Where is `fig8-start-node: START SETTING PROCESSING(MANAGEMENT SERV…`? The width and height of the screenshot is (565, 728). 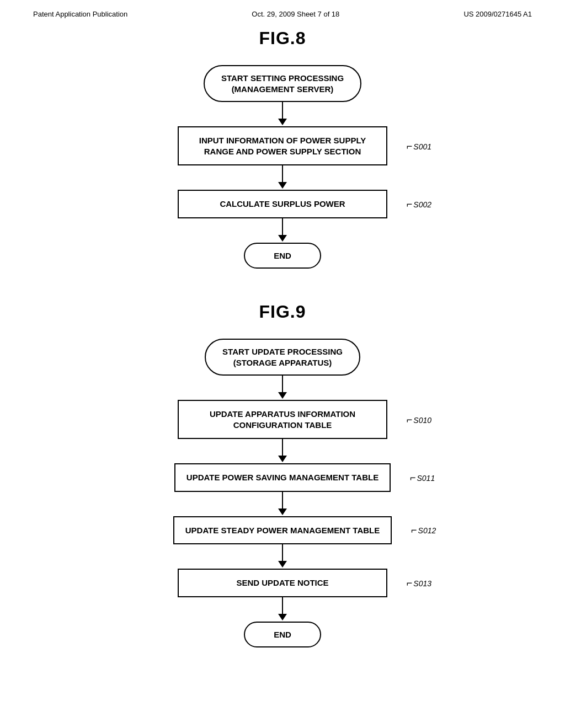 fig8-start-node: START SETTING PROCESSING(MANAGEMENT SERV… is located at coordinates (282, 84).